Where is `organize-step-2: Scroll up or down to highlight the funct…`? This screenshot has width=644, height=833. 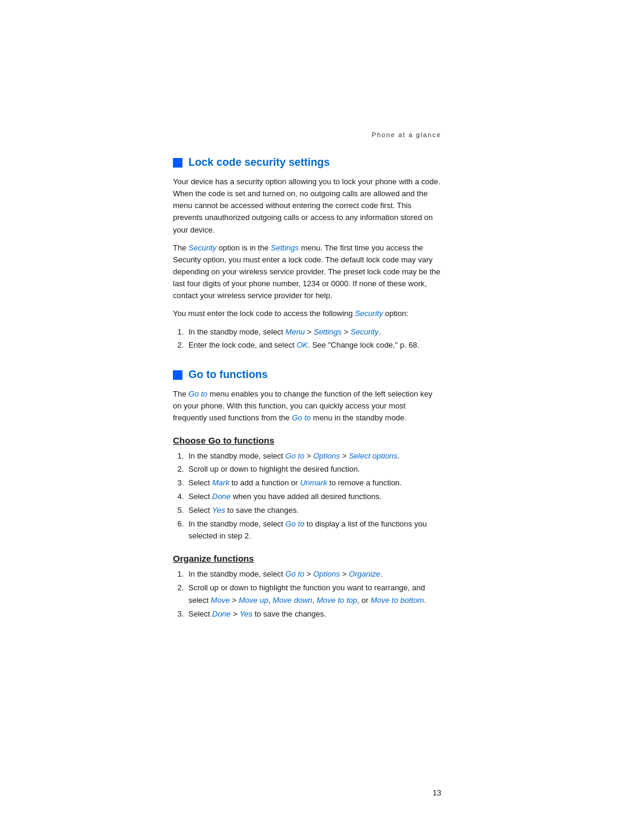 organize-step-2: Scroll up or down to highlight the funct… is located at coordinates (314, 594).